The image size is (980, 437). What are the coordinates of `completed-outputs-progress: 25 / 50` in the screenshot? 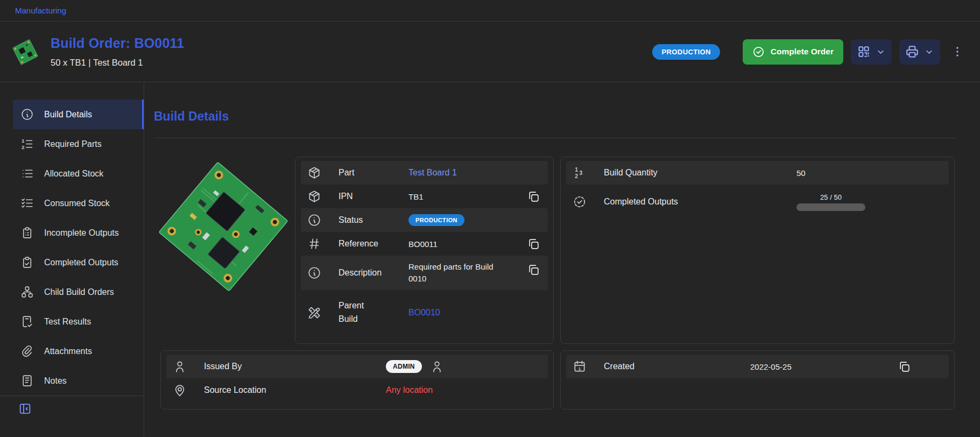 It's located at (831, 202).